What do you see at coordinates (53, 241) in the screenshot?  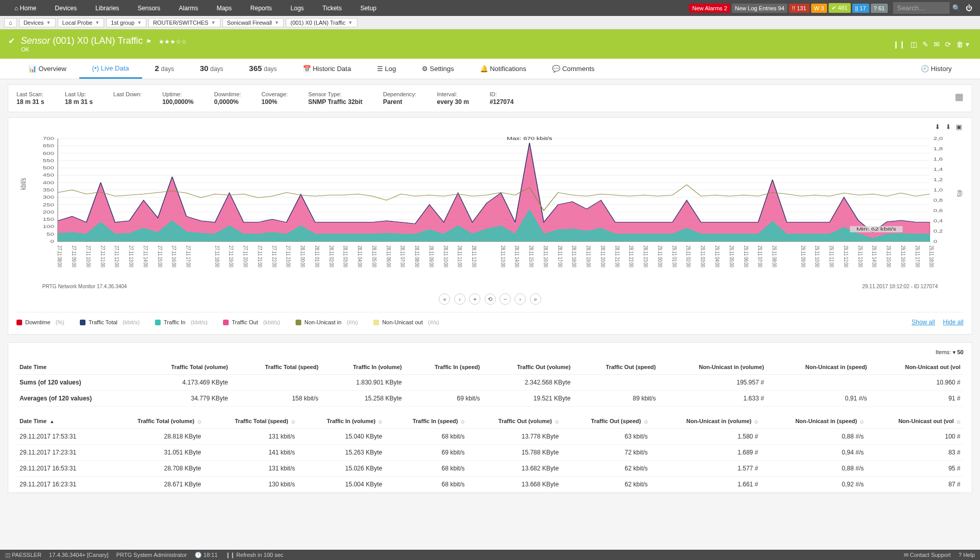 I see `svg-text: 0` at bounding box center [53, 241].